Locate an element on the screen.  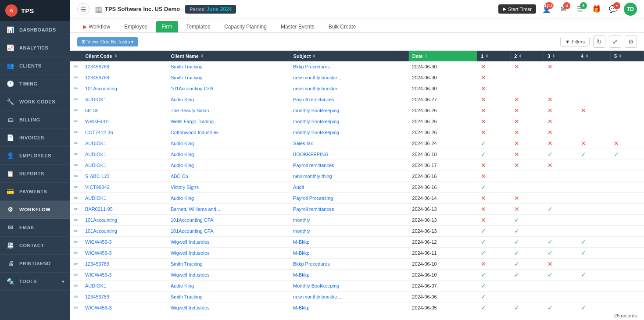
client-code-link: S-ABC-123 is located at coordinates (97, 176).